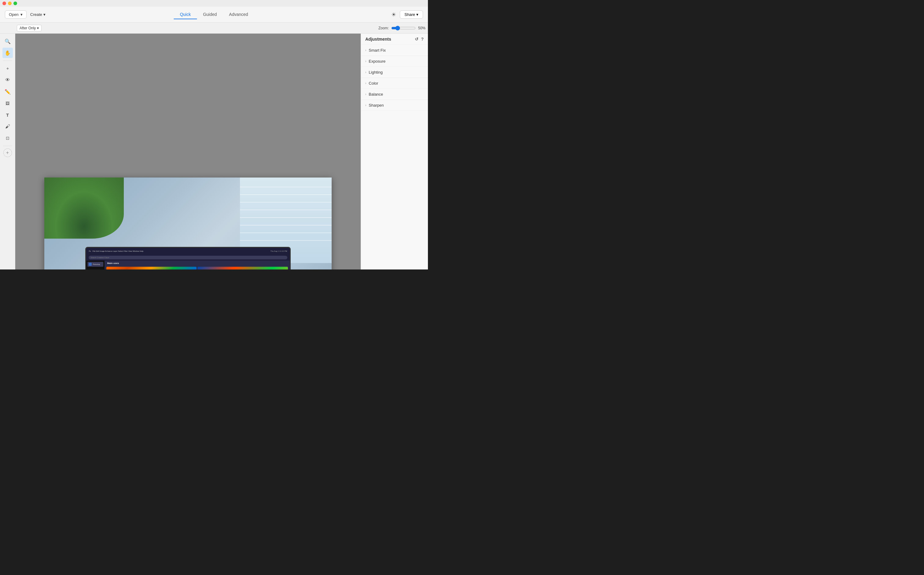 The image size is (924, 575). What do you see at coordinates (8, 41) in the screenshot?
I see `tool-zoom: 🔍` at bounding box center [8, 41].